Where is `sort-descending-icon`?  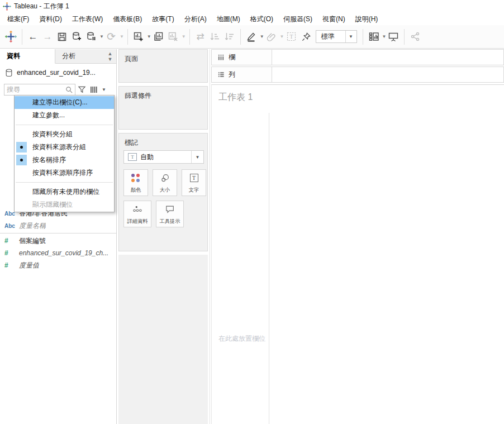
sort-descending-icon is located at coordinates (230, 37).